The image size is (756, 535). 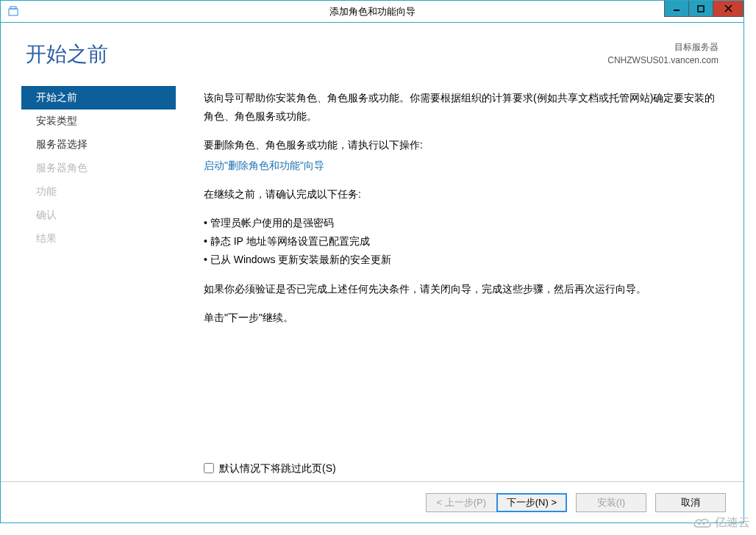 I want to click on confirm-tasks-label: 在继续之前，请确认完成以下任务:, so click(x=461, y=194).